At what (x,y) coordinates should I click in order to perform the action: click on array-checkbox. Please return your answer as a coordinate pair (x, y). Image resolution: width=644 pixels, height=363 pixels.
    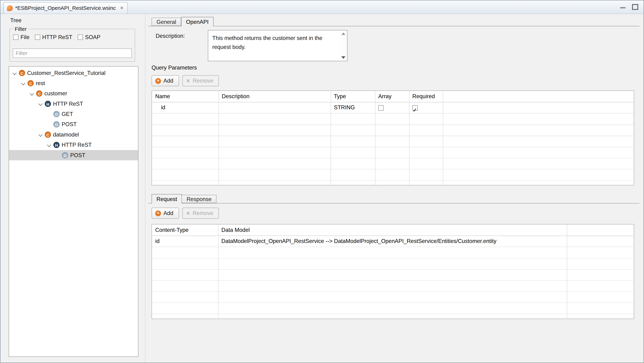
    Looking at the image, I should click on (381, 108).